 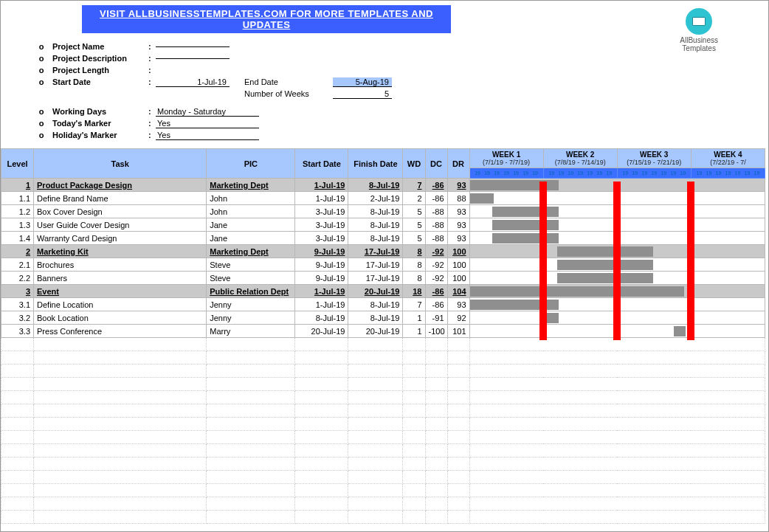 I want to click on cell-wd: 5, so click(x=414, y=225).